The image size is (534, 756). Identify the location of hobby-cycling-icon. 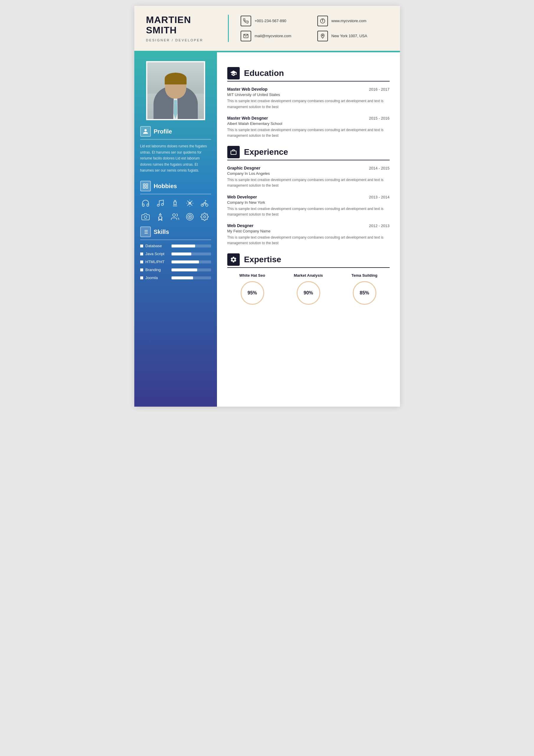
(205, 203).